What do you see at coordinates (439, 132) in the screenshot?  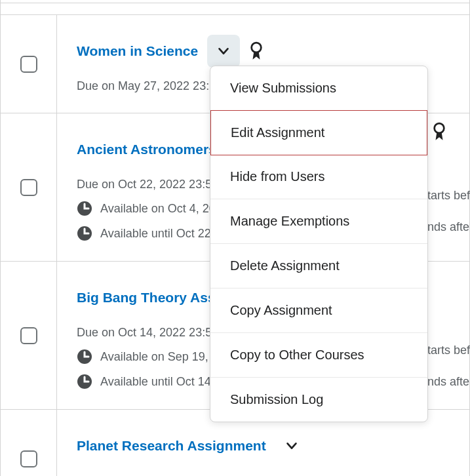 I see `assignment-badge` at bounding box center [439, 132].